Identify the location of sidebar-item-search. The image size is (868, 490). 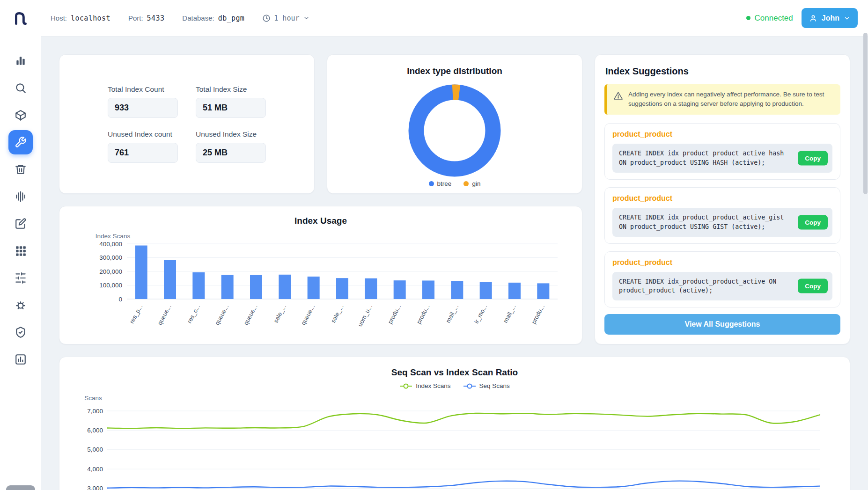
(21, 88).